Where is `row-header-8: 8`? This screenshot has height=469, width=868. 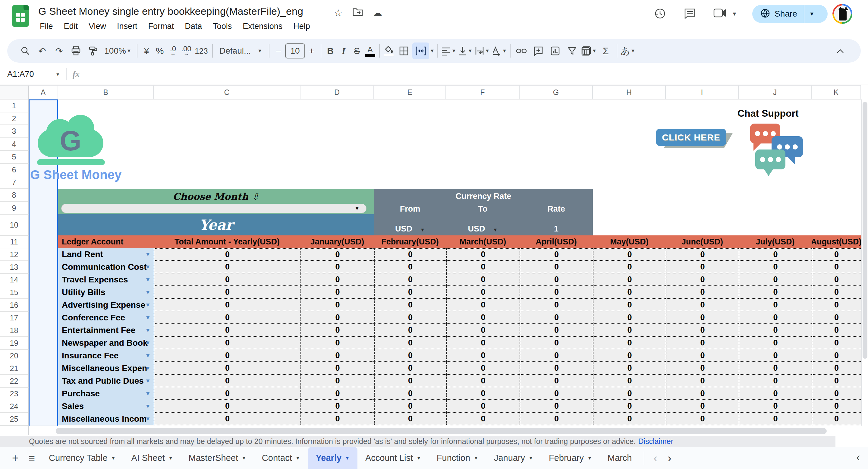 row-header-8: 8 is located at coordinates (14, 195).